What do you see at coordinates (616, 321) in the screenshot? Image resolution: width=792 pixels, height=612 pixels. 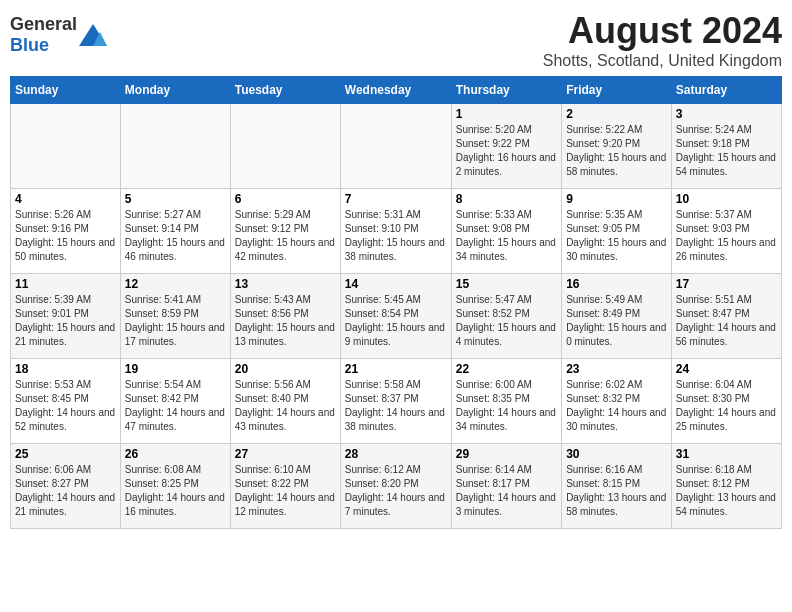 I see `day-info: Sunrise: 5:49 AM Sunset: 8:49 PM Dayligh…` at bounding box center [616, 321].